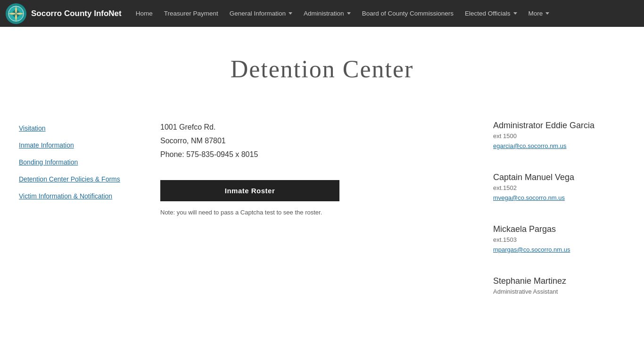  What do you see at coordinates (559, 177) in the screenshot?
I see `contact-name: Captain Manuel Vega` at bounding box center [559, 177].